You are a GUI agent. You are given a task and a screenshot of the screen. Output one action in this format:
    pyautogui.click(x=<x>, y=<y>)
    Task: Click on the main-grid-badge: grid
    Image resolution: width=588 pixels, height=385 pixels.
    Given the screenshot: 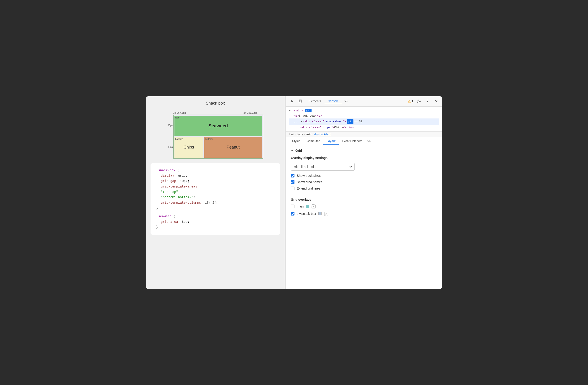 What is the action you would take?
    pyautogui.click(x=308, y=111)
    